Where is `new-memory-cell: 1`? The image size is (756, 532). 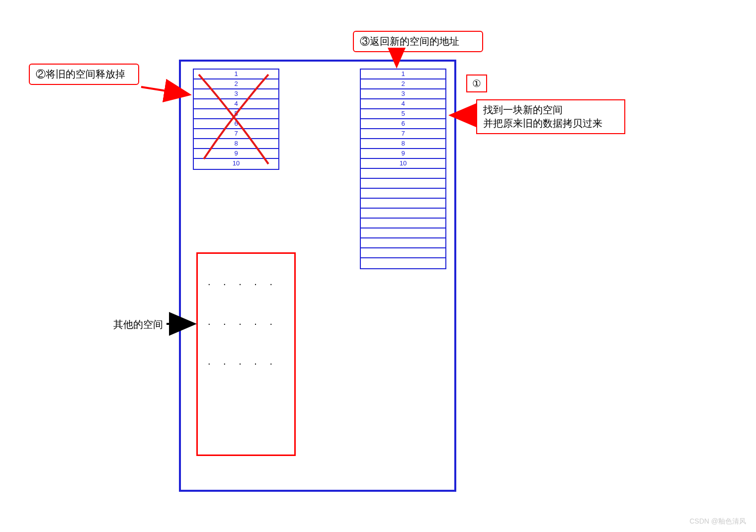 new-memory-cell: 1 is located at coordinates (403, 75).